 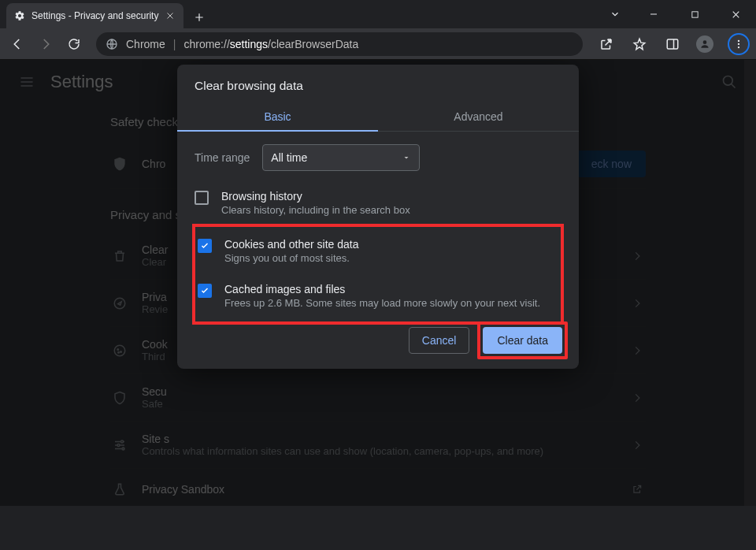 What do you see at coordinates (205, 291) in the screenshot?
I see `checkbox-cached` at bounding box center [205, 291].